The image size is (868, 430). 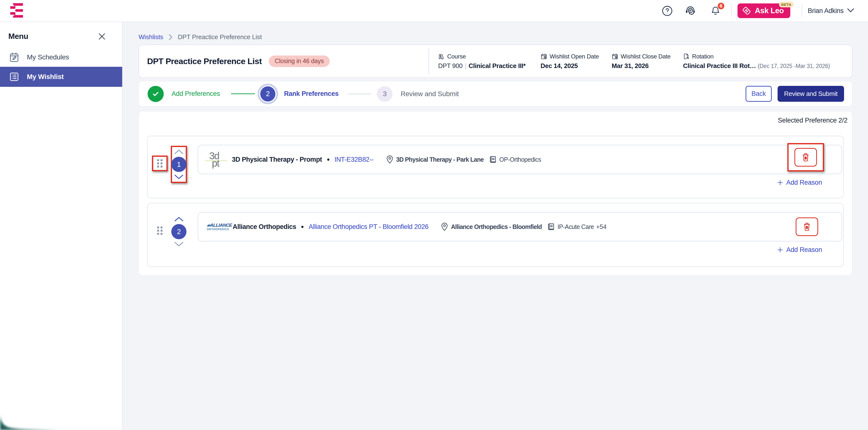 What do you see at coordinates (493, 159) in the screenshot?
I see `program-book-icon` at bounding box center [493, 159].